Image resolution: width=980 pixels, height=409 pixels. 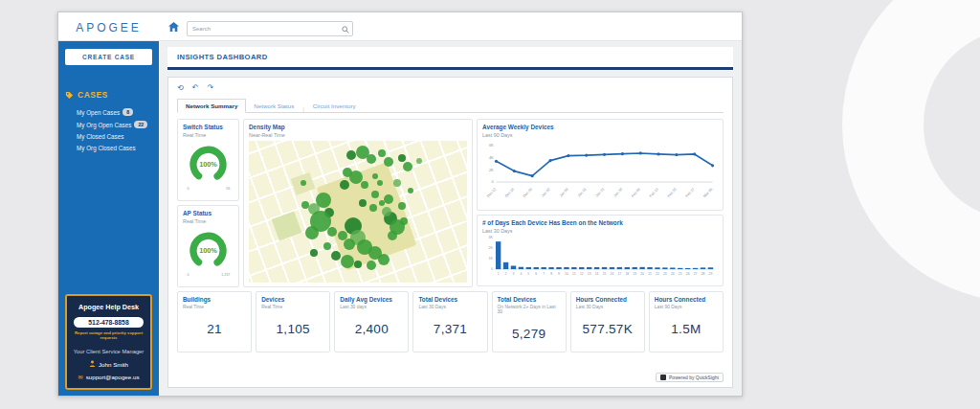 I want to click on svg-text: 4K, so click(x=492, y=157).